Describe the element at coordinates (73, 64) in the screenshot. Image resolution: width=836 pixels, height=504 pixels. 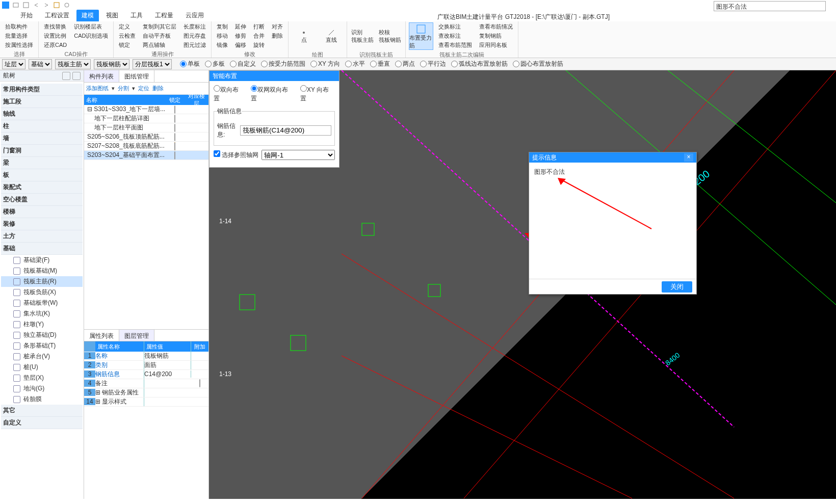
I see `type-select: 筏板主筋` at that location.